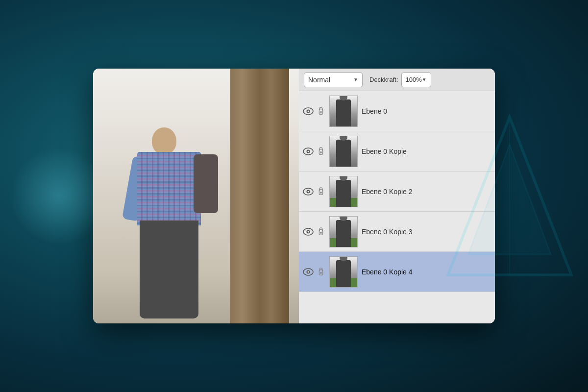 The width and height of the screenshot is (588, 392). I want to click on layer-name-label: Ebene 0 Kopie, so click(426, 151).